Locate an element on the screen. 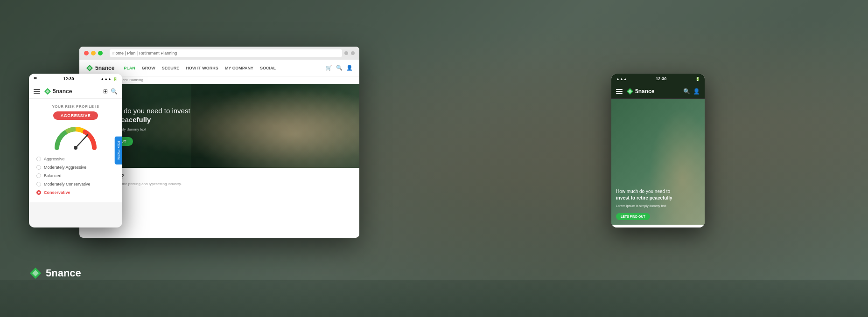  site-logo: 5nance is located at coordinates (100, 68).